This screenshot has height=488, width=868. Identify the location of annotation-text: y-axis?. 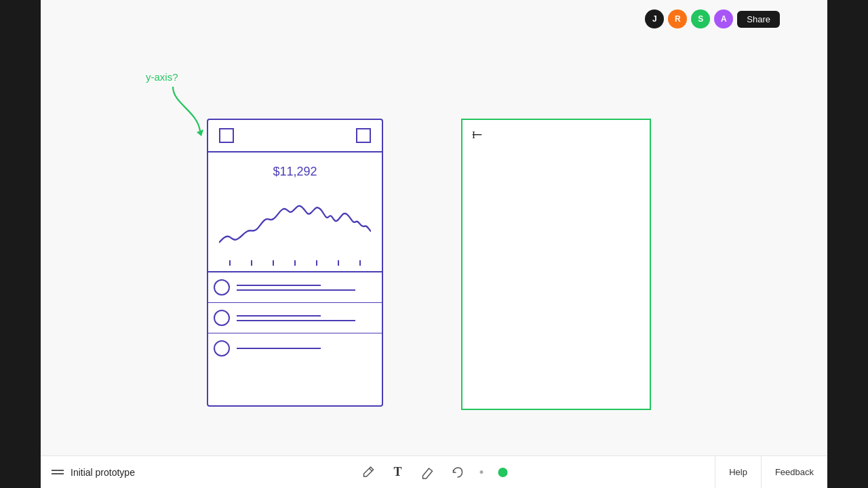
(162, 77).